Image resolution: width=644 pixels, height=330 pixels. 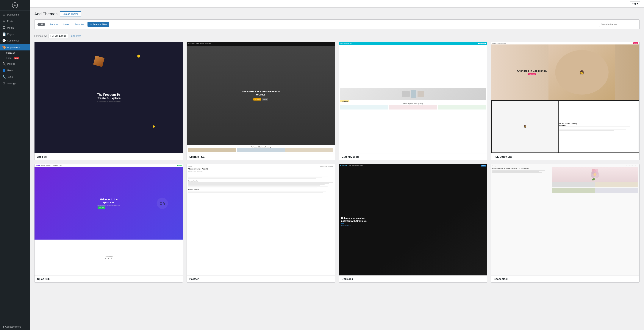 I want to click on sidebar-sub-themes: Themes, so click(x=15, y=53).